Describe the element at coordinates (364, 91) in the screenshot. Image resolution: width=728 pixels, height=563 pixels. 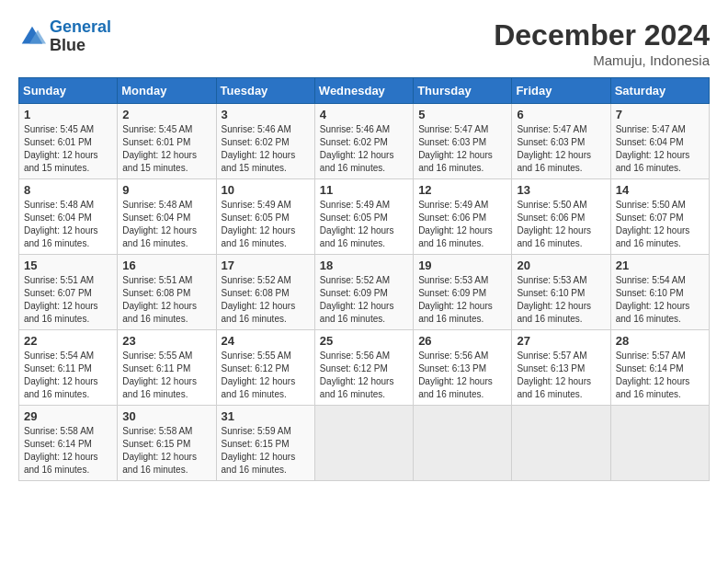
I see `calendar-header: Sunday Monday Tuesday Wednesday Thursday…` at that location.